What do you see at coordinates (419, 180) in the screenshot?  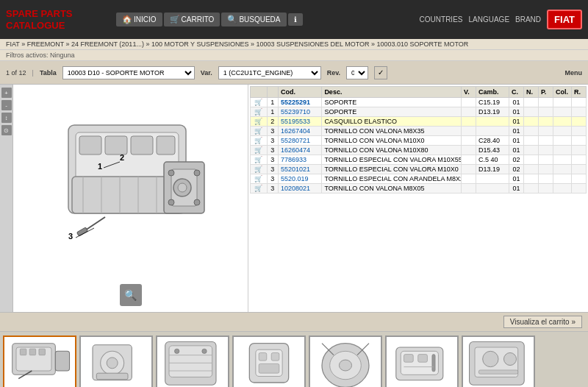 I see `table-row: 🛒 3 5520.019 TORNILLO ESPECIAL CON ARAND…` at bounding box center [419, 180].